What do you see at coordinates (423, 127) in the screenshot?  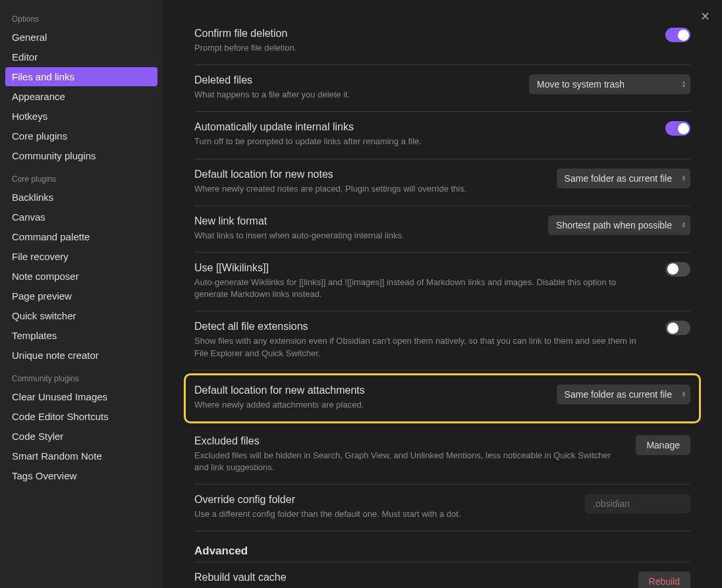 I see `setting-title: Automatically update internal links` at bounding box center [423, 127].